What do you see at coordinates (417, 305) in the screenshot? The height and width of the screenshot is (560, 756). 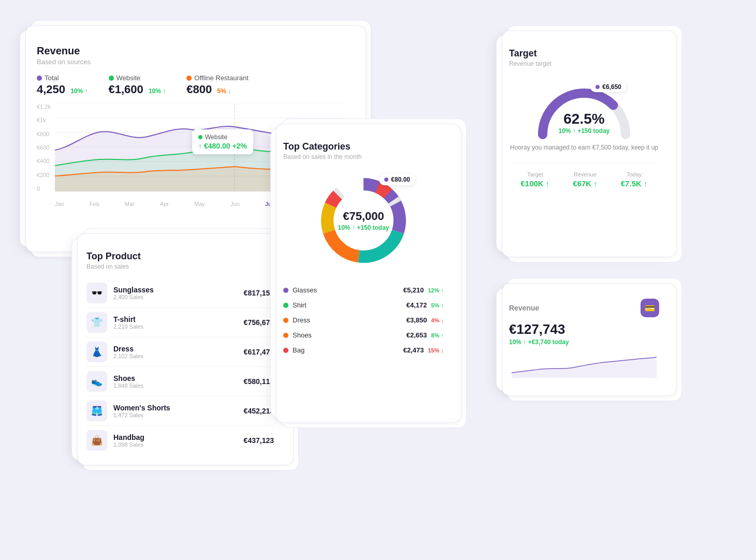 I see `cat-value: €4,172` at bounding box center [417, 305].